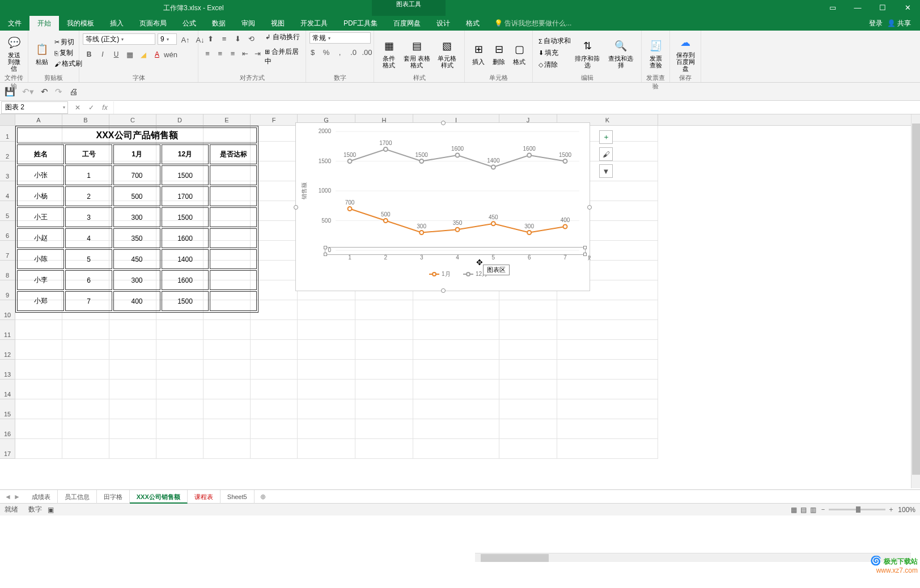 This screenshot has height=588, width=920. What do you see at coordinates (10, 92) in the screenshot?
I see `save-icon: 💾` at bounding box center [10, 92].